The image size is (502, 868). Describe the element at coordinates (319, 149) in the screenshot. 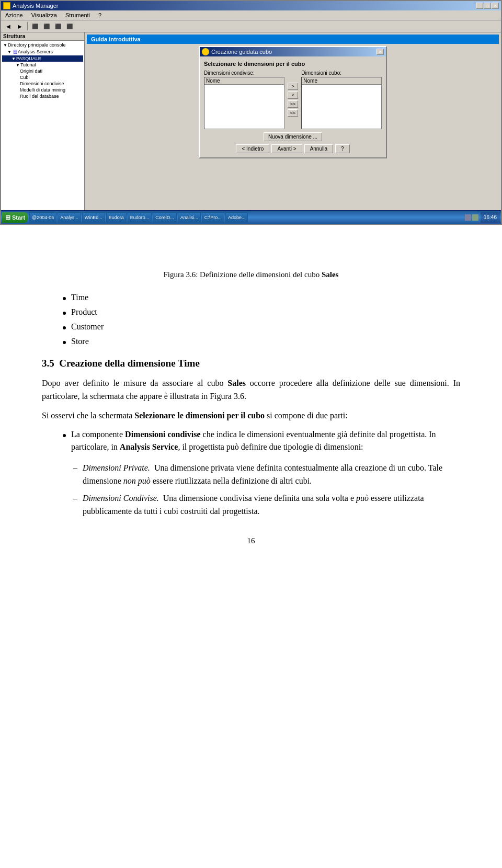

I see `cancel-button: Annulla` at that location.